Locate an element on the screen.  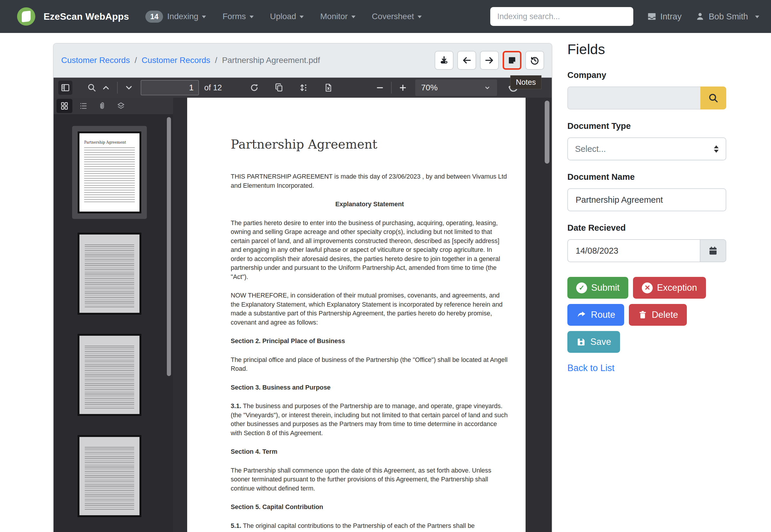
submit-button: ✓ Submit is located at coordinates (598, 288).